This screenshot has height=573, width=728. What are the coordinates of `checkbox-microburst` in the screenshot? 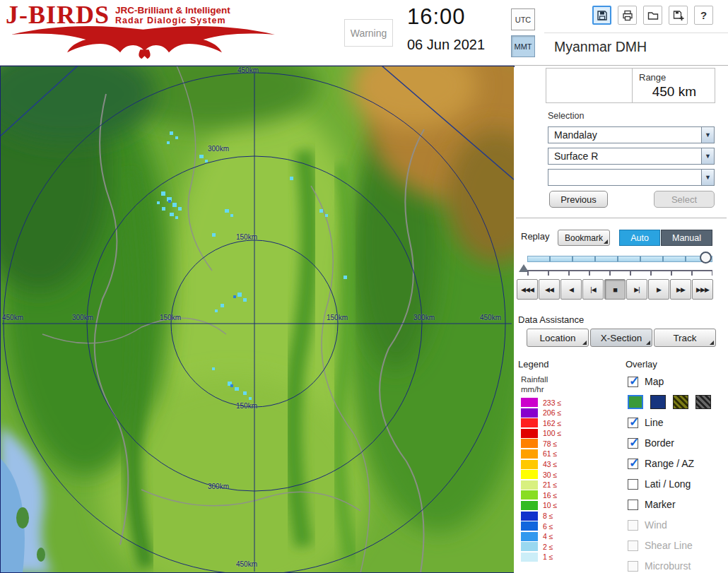 It's located at (633, 567).